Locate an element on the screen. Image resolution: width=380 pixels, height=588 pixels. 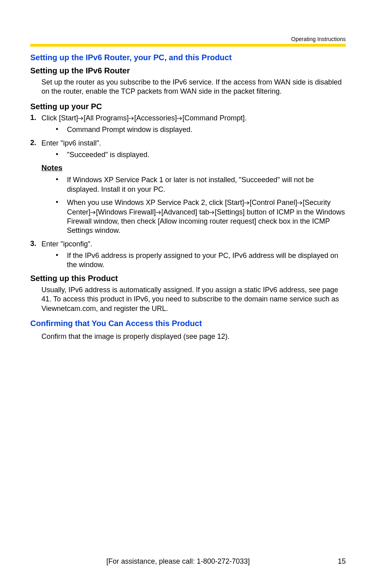
subheading-router: Setting up the IPv6 Router is located at coordinates (188, 71).